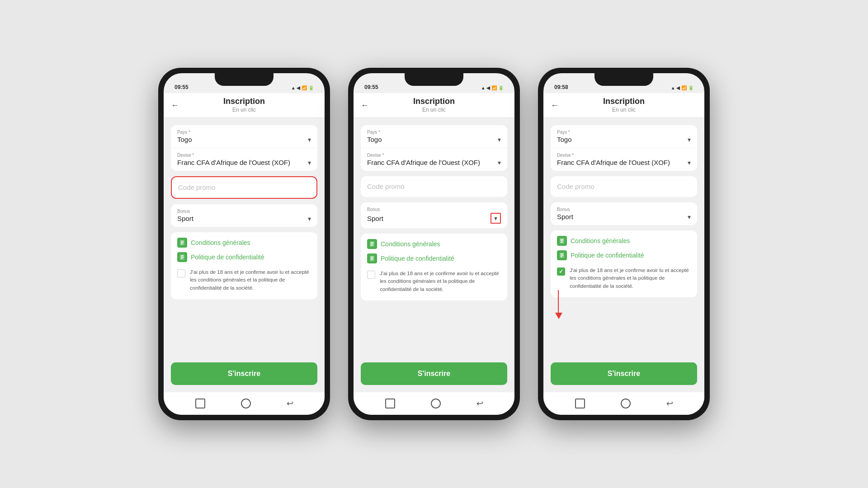  I want to click on content-2: Pays * Togo ▾ Devise * Franc CFA d'Afriq…, so click(434, 240).